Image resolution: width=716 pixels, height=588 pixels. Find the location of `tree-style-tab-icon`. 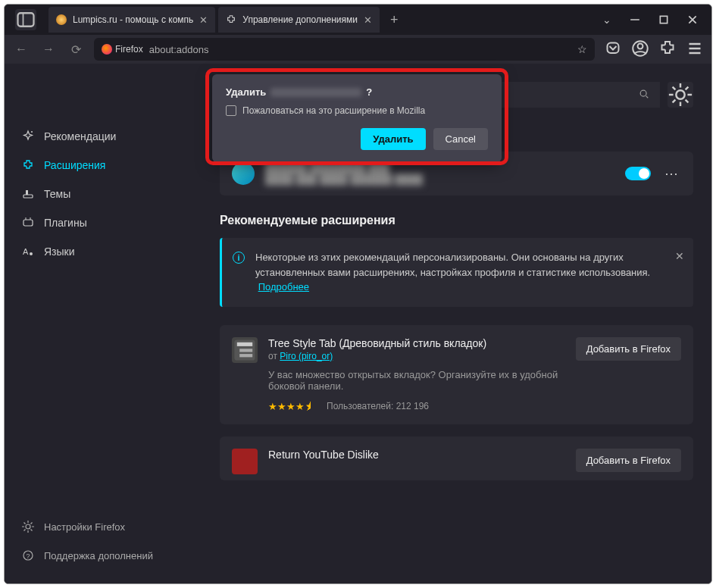

tree-style-tab-icon is located at coordinates (245, 350).